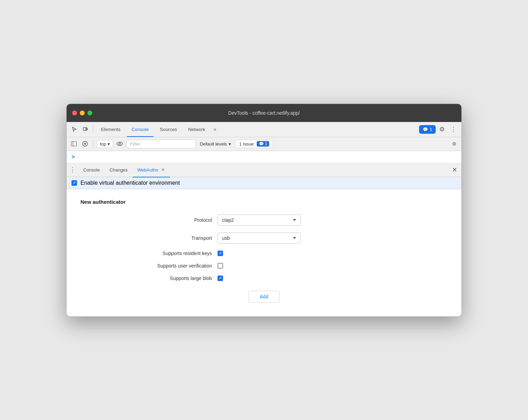 The width and height of the screenshot is (528, 420). I want to click on resident-keys-checkbox, so click(220, 253).